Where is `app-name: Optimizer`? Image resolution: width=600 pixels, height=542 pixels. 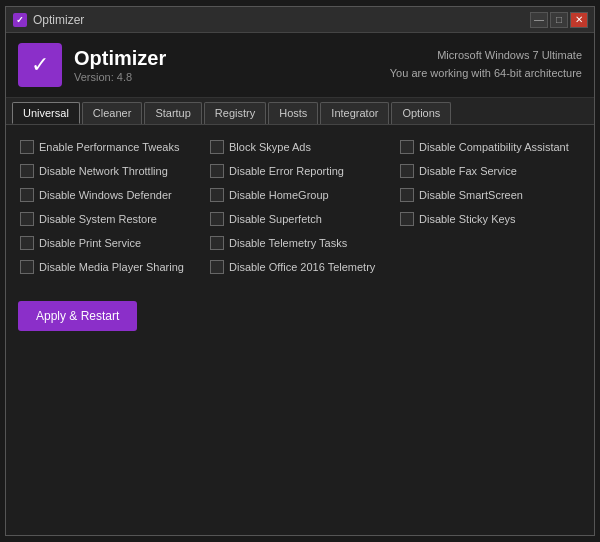
app-name: Optimizer is located at coordinates (120, 58).